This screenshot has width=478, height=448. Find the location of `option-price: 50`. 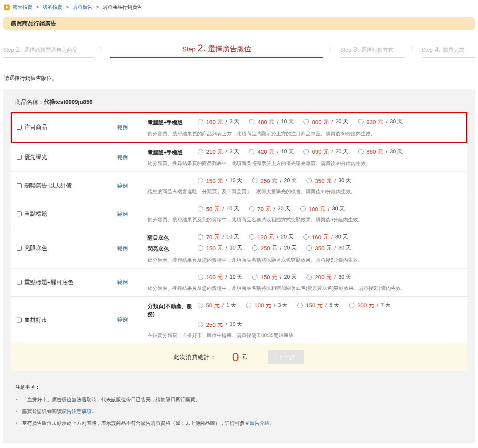

option-price: 50 is located at coordinates (209, 209).